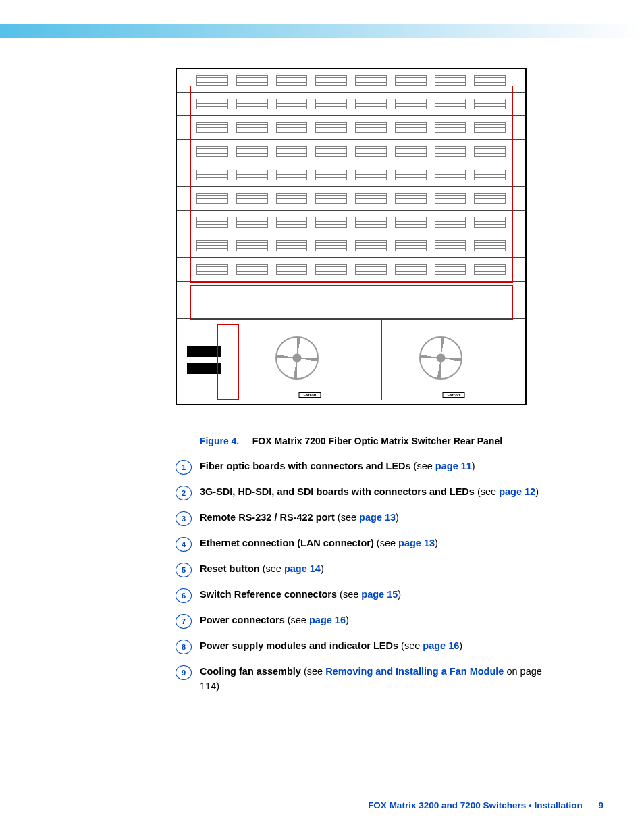 Image resolution: width=644 pixels, height=834 pixels. I want to click on circled-number-icon: 7, so click(184, 621).